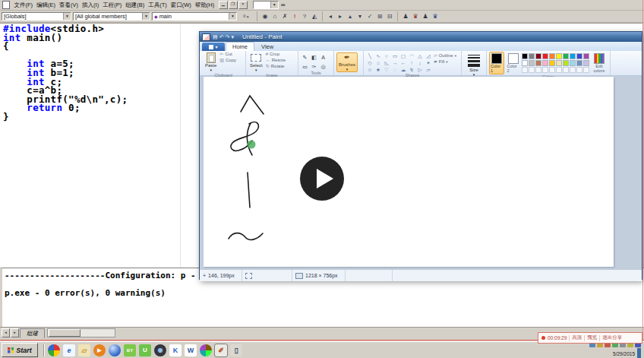 The height and width of the screenshot is (358, 644). I want to click on function-combo: ◆ main▼, so click(194, 17).